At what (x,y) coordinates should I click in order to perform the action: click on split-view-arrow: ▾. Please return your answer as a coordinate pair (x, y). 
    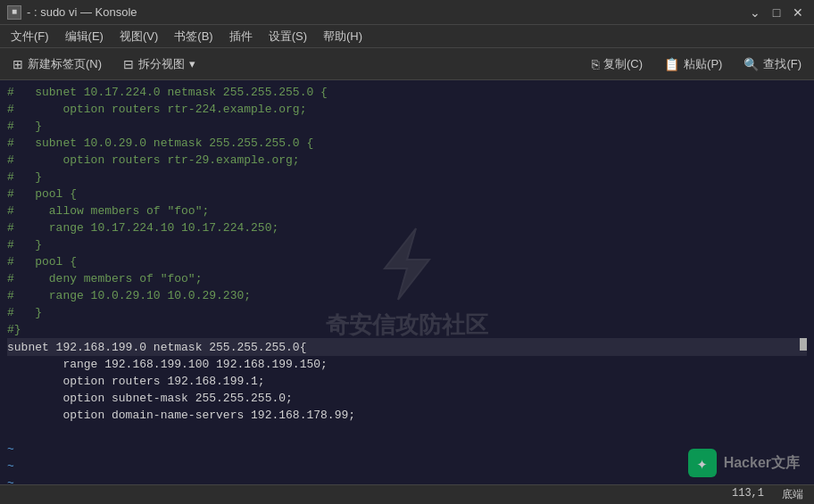
    Looking at the image, I should click on (193, 64).